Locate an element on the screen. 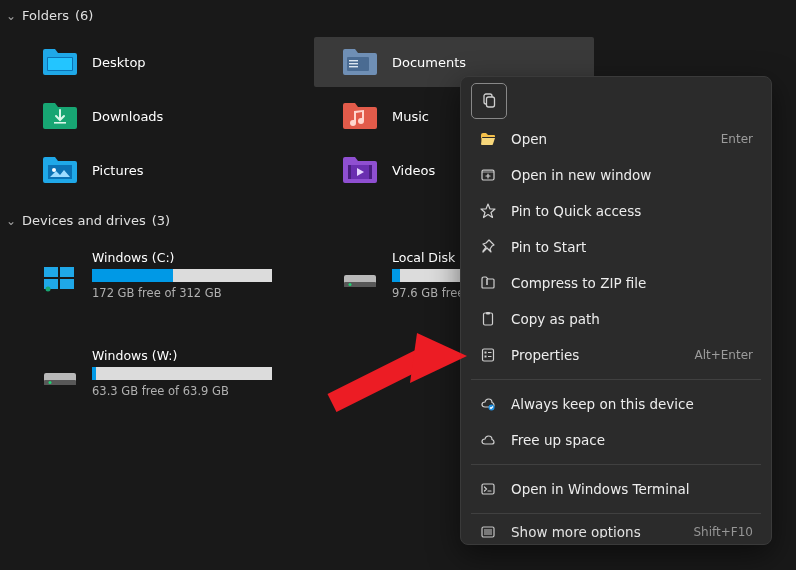 The height and width of the screenshot is (570, 796). more-icon is located at coordinates (488, 530).